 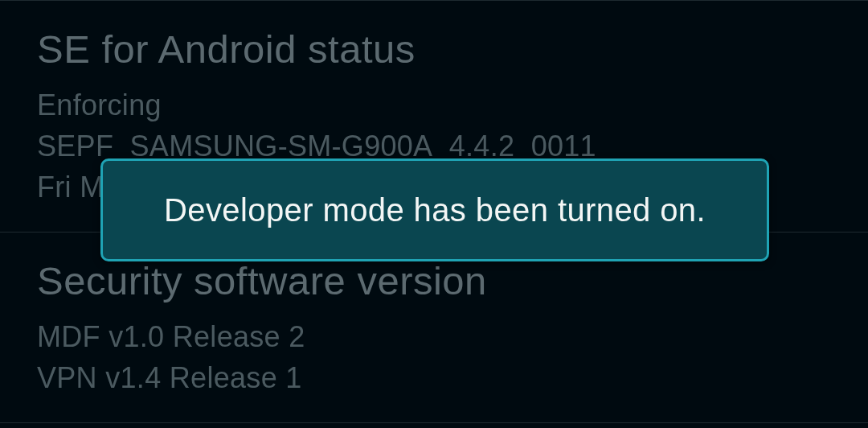 I want to click on item-value: MDF v1.0 Release 2, so click(x=434, y=336).